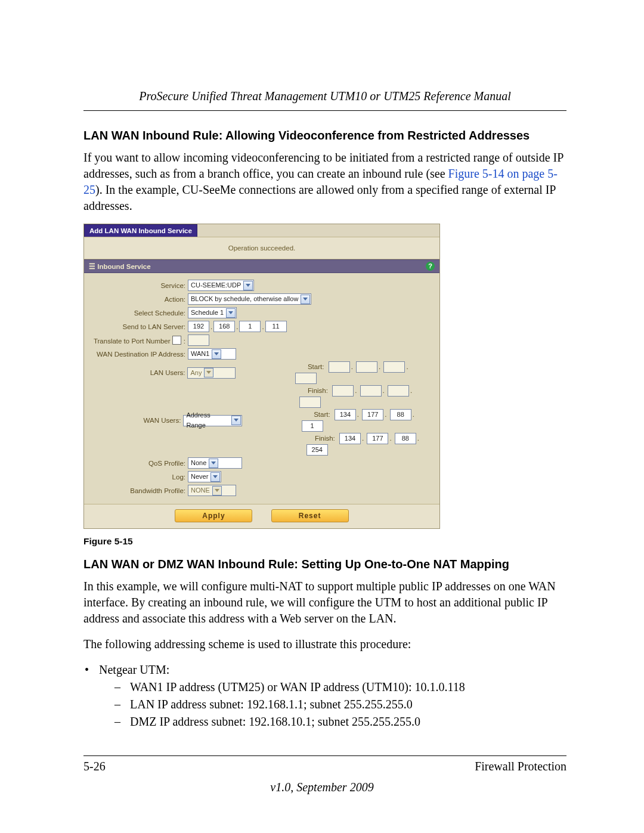 The width and height of the screenshot is (644, 833). I want to click on inbound-service-header: ☰ Inbound Service ?, so click(262, 266).